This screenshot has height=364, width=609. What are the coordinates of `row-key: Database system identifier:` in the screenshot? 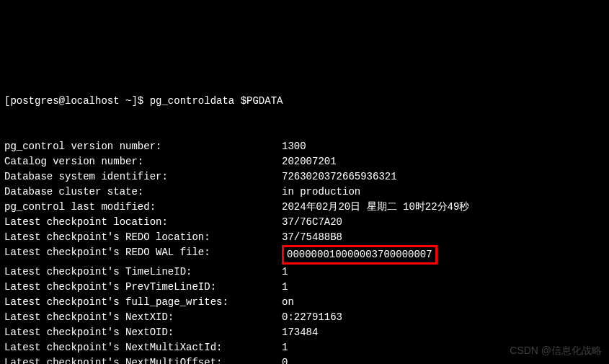 It's located at (143, 177).